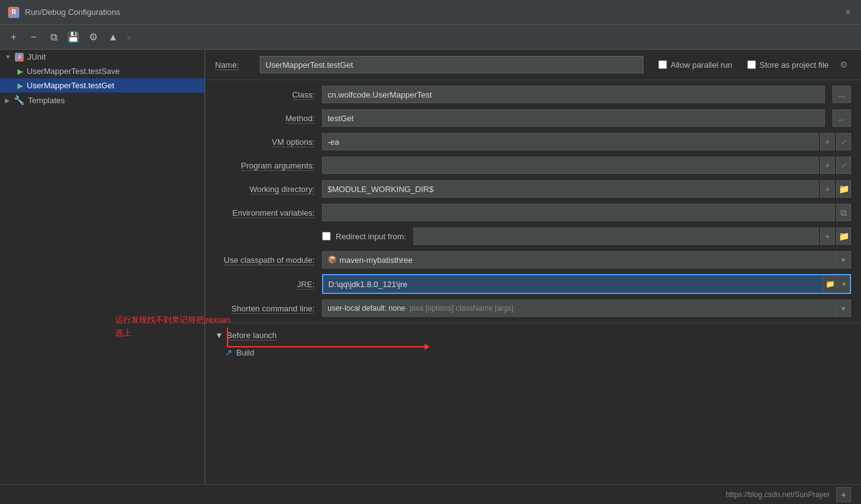  I want to click on shorten-cmd-row: Shorten command line: user-local default…, so click(533, 308).